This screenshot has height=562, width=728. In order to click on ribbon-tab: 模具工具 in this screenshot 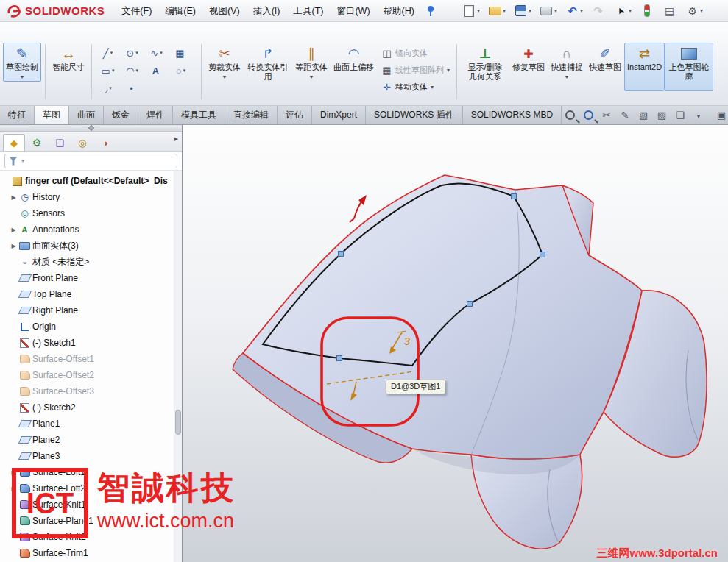, I will do `click(199, 115)`.